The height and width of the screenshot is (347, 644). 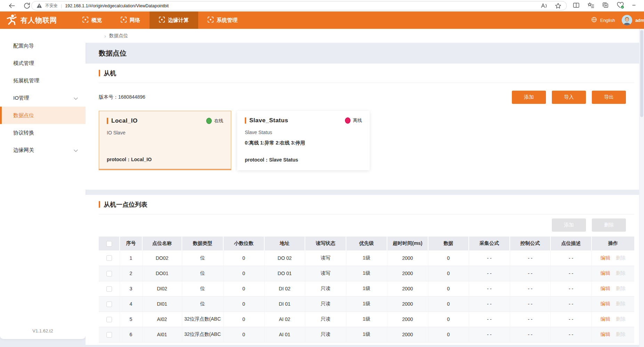 I want to click on cell-rw: 只读, so click(x=325, y=319).